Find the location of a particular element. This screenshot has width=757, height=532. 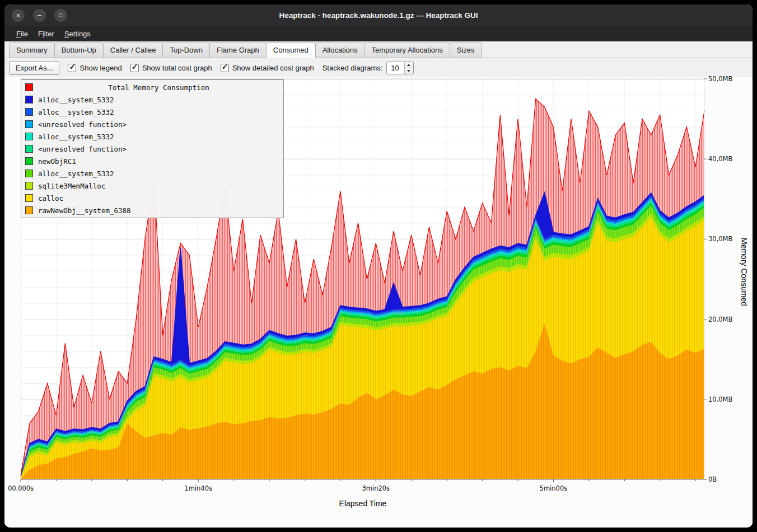

y-tick-label: 20,0MB is located at coordinates (720, 319).